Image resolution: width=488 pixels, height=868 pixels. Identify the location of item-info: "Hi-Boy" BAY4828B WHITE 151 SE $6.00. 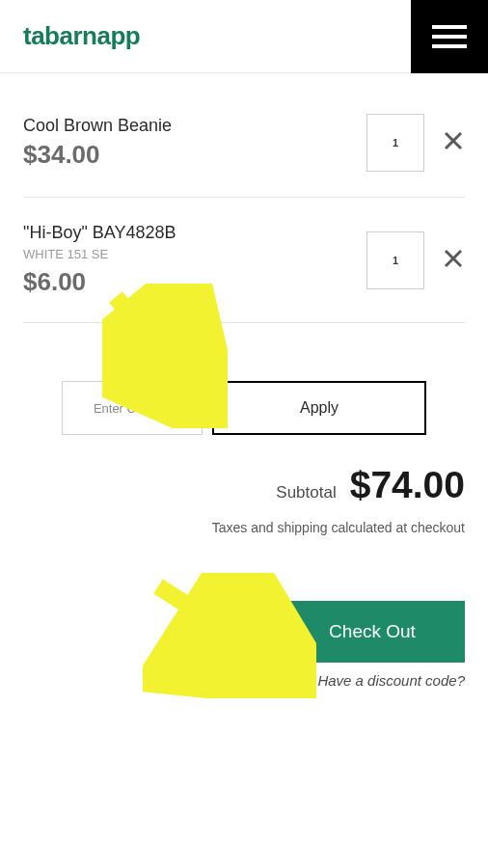
(195, 260).